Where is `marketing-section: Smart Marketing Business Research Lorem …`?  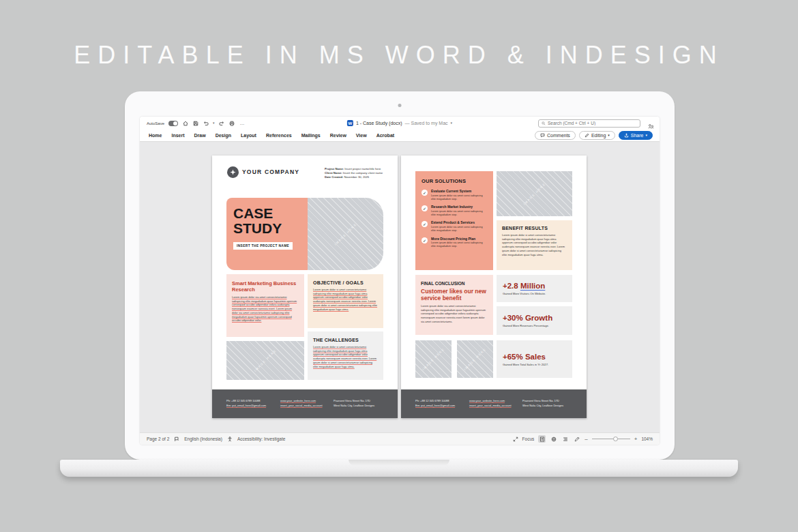 marketing-section: Smart Marketing Business Research Lorem … is located at coordinates (265, 306).